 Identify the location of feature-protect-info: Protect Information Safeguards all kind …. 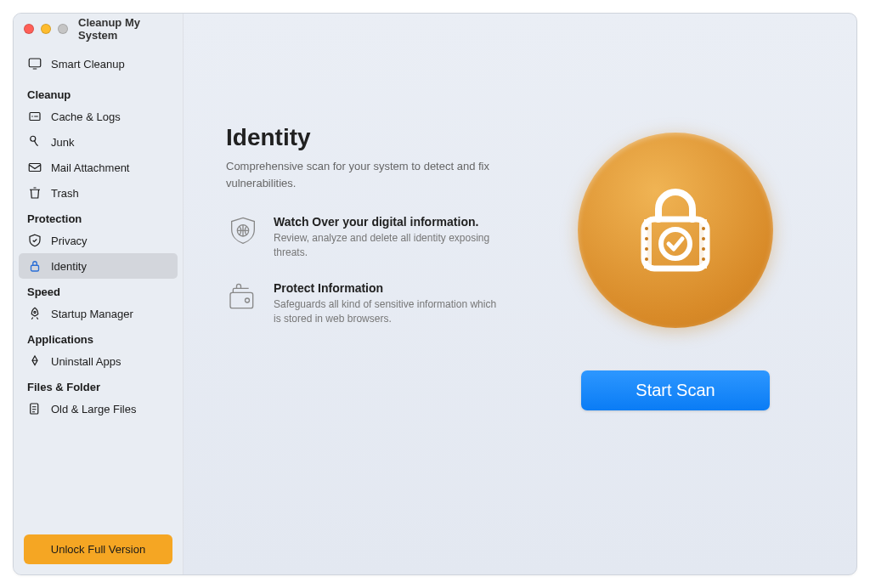
(364, 304).